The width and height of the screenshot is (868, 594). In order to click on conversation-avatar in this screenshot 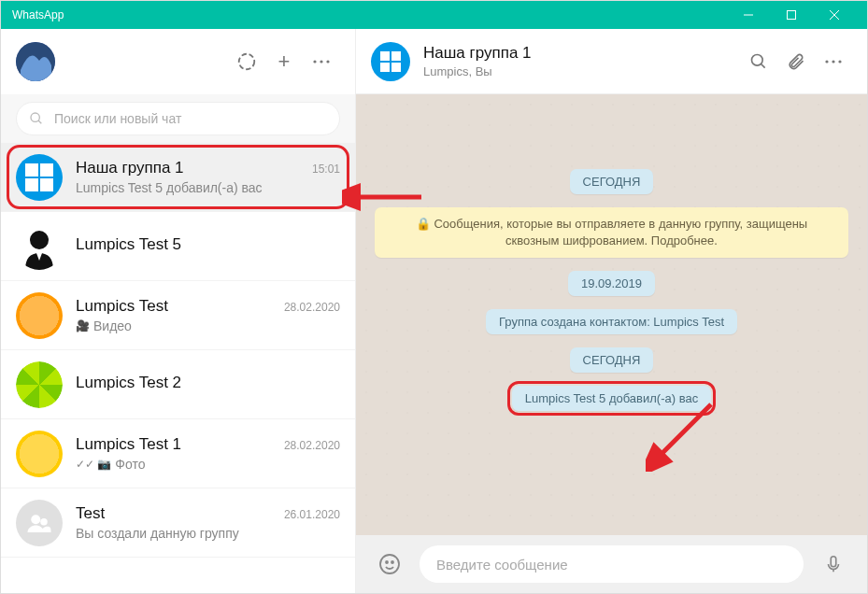, I will do `click(391, 62)`.